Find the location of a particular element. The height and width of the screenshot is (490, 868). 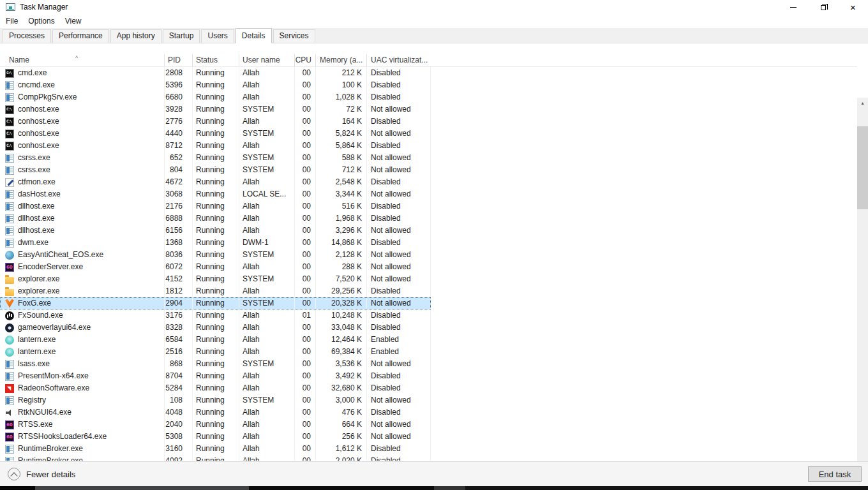

table-row-lantern-exe: lantern.exe6584RunningAllah0012,464 KEna… is located at coordinates (216, 339).